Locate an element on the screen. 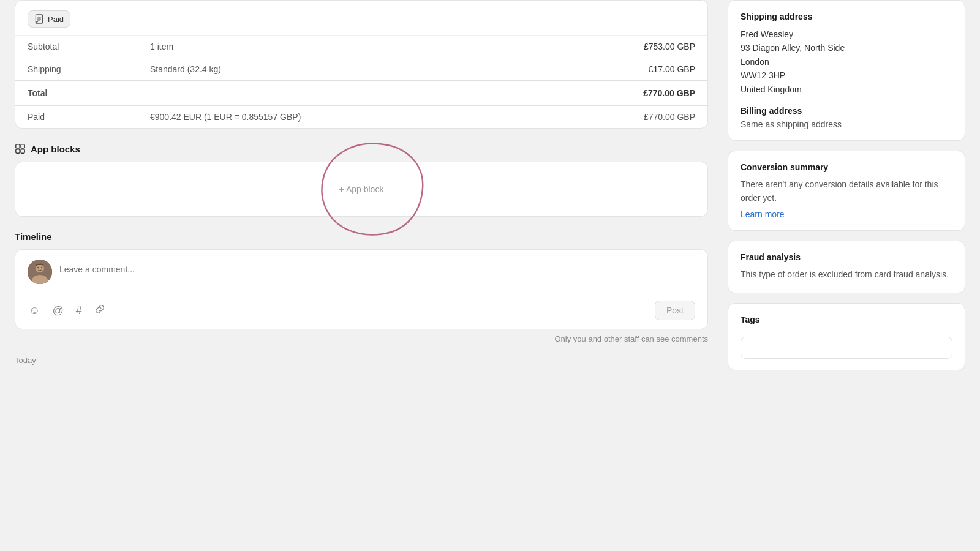 Image resolution: width=980 pixels, height=551 pixels. conversion-summary-card: Conversion summary There aren't any conv… is located at coordinates (846, 191).